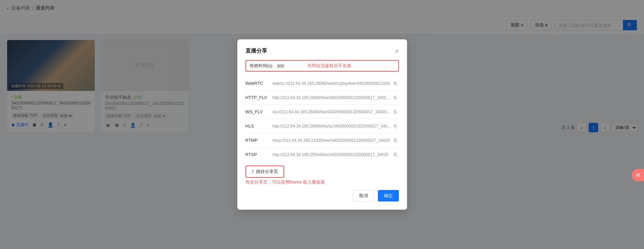  What do you see at coordinates (332, 126) in the screenshot?
I see `hls-url: http://212.64.34.165:28080/hls/ts/340200…` at bounding box center [332, 126].